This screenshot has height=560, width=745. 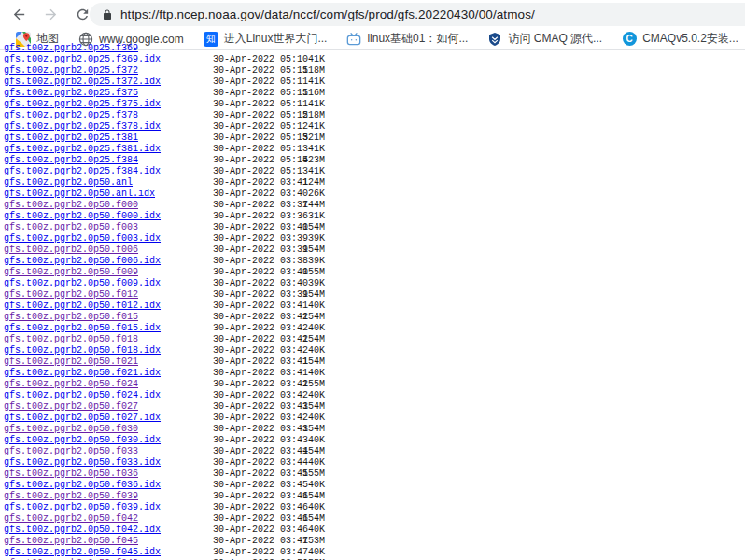 I want to click on file-link: gfs.t00z.pgrb2.0p50.f024, so click(x=71, y=385).